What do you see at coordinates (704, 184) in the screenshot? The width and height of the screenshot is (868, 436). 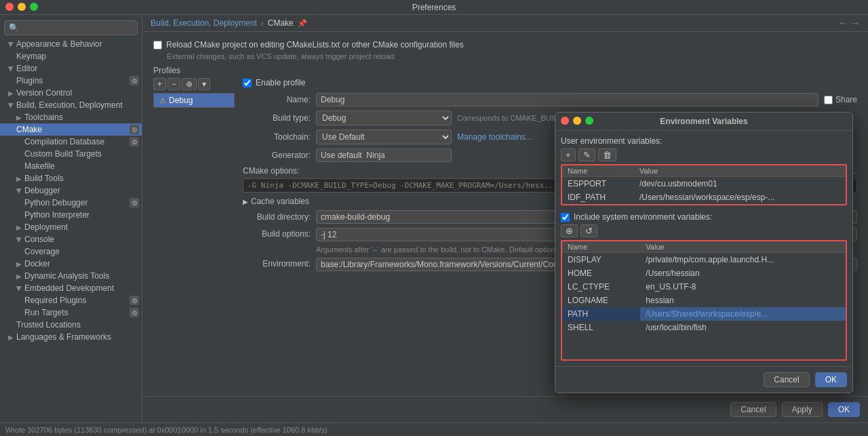 I see `user-env-table-container: Name Value ESPPORT /dev/cu.usbmodem01 ID…` at bounding box center [704, 184].